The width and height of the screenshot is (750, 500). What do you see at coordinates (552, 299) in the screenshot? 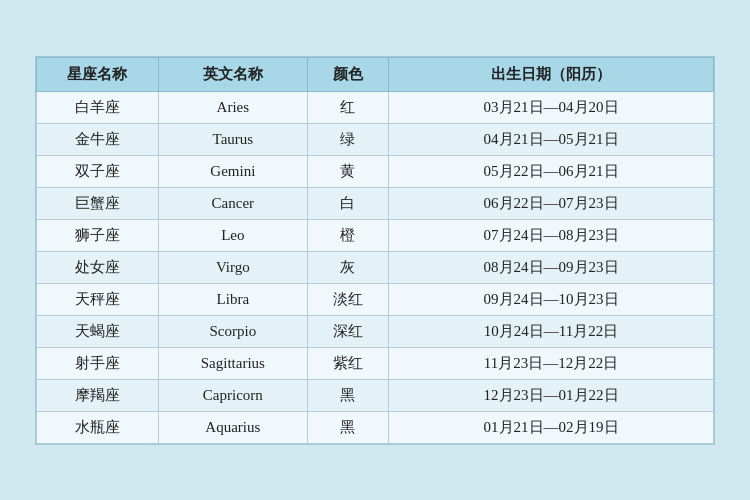
I see `cell-date: 09月24日—10月23日` at bounding box center [552, 299].